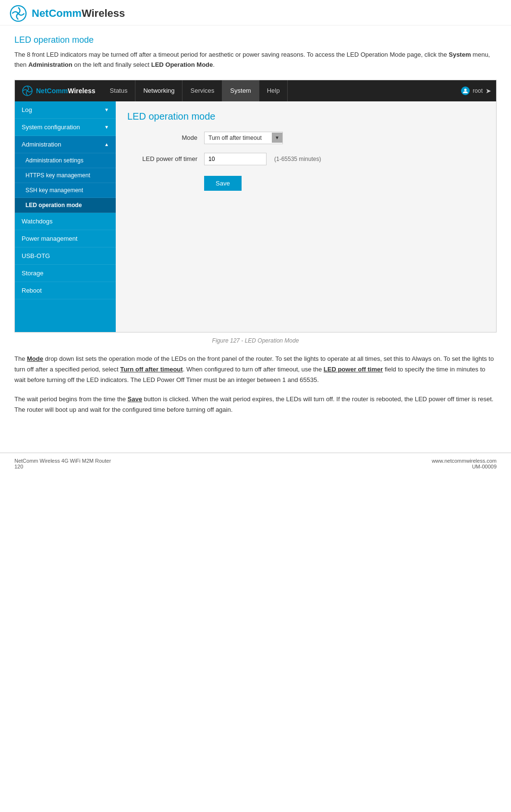 This screenshot has height=812, width=511. What do you see at coordinates (62, 464) in the screenshot?
I see `footer-left: NetComm Wireless 4G WiFi M2M Router 120` at bounding box center [62, 464].